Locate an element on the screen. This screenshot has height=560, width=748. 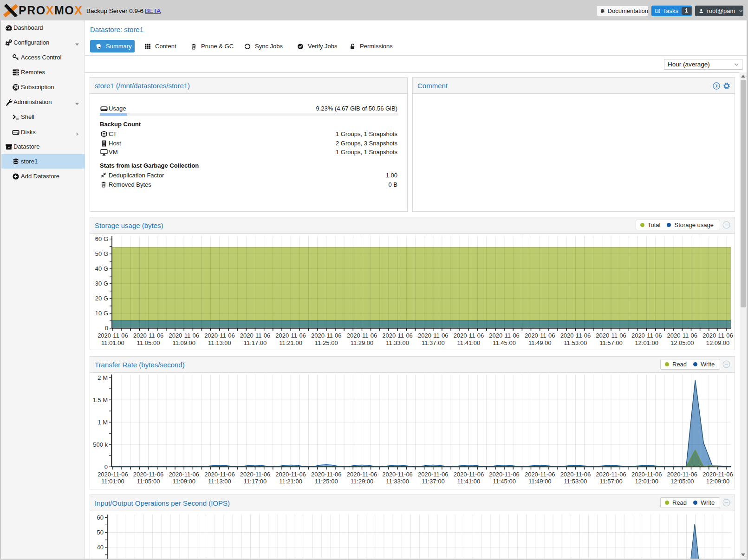
svg-text: 60 is located at coordinates (100, 517).